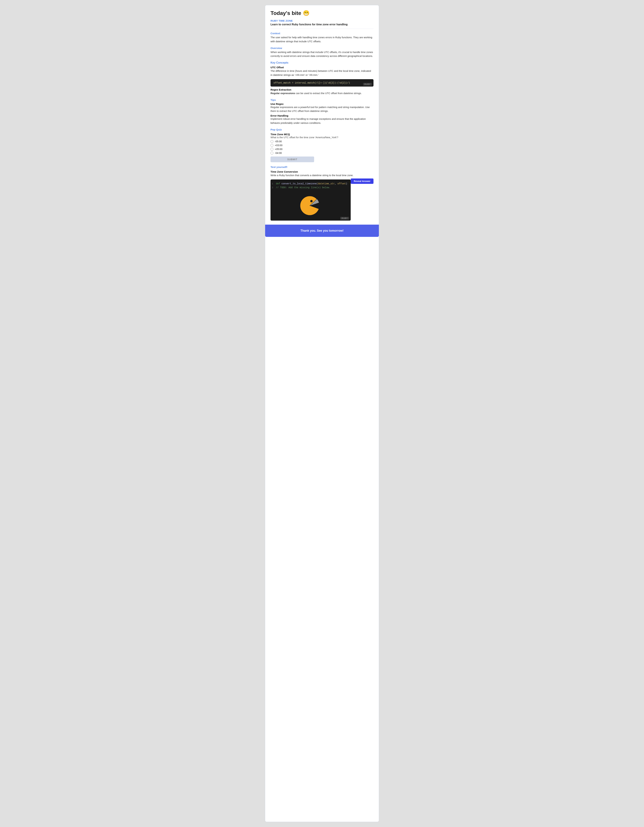 The image size is (644, 827). I want to click on tips-section: Tips Use Regex Regular expressions are a…, so click(322, 112).